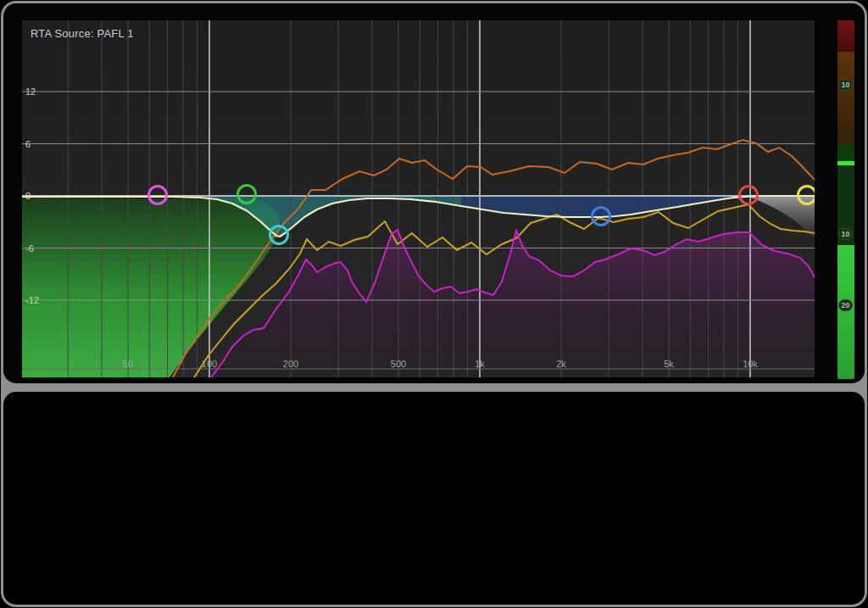  Describe the element at coordinates (32, 300) in the screenshot. I see `db-tick-label: -12` at that location.